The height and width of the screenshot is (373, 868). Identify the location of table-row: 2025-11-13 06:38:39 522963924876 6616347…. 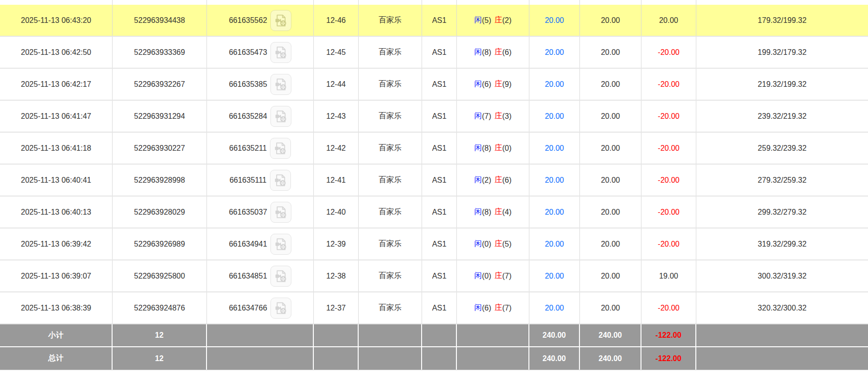
(434, 308).